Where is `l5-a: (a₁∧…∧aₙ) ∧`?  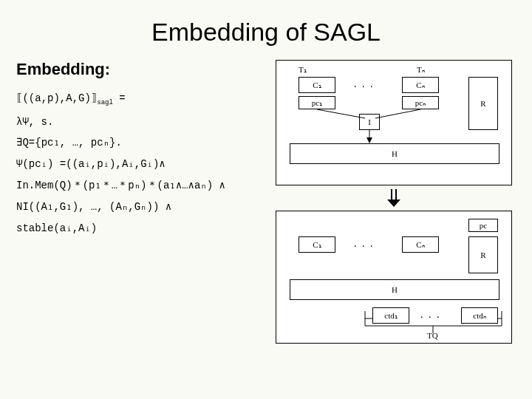
l5-a: (a₁∧…∧aₙ) ∧ is located at coordinates (192, 185).